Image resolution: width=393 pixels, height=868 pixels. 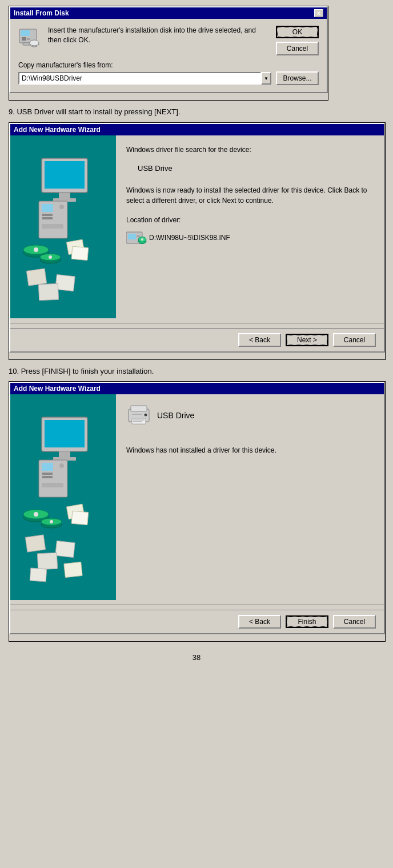 I want to click on install-from-disk-title: Install From Disk, so click(x=41, y=13).